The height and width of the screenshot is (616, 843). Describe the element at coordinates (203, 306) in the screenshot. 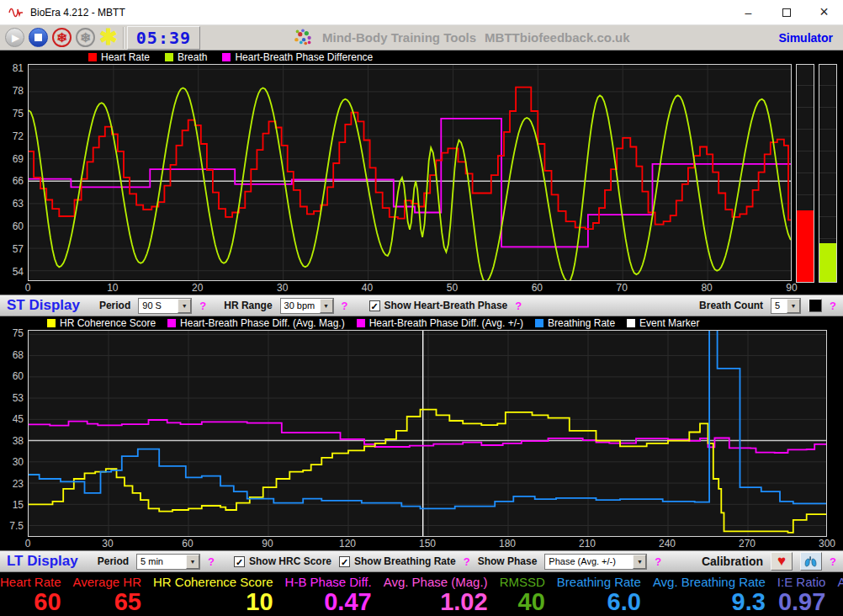

I see `st-period-help: ?` at that location.